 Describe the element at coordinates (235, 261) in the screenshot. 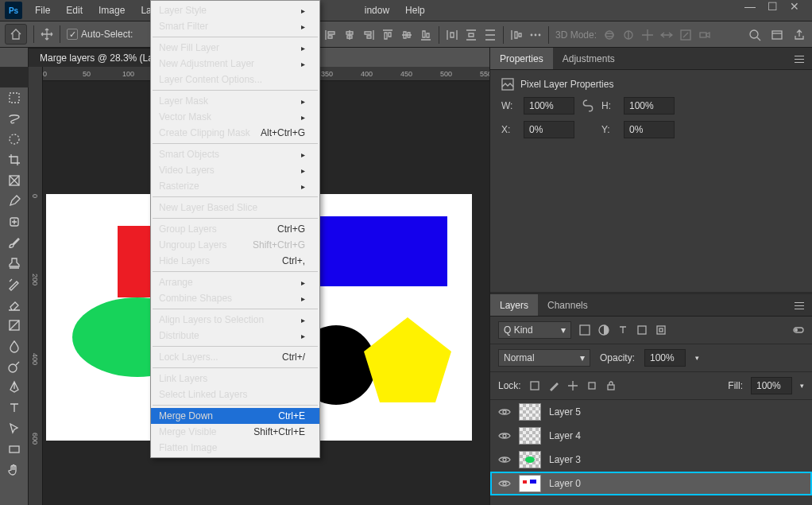

I see `menu-item-hide-layers: Hide LayersCtrl+,` at that location.